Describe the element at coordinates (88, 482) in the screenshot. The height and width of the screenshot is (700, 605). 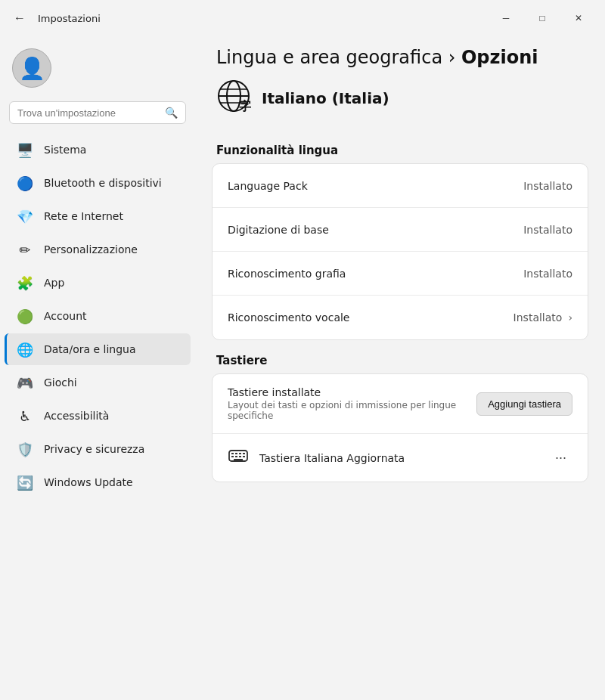
I see `sidebar-item-label: Windows Update` at that location.